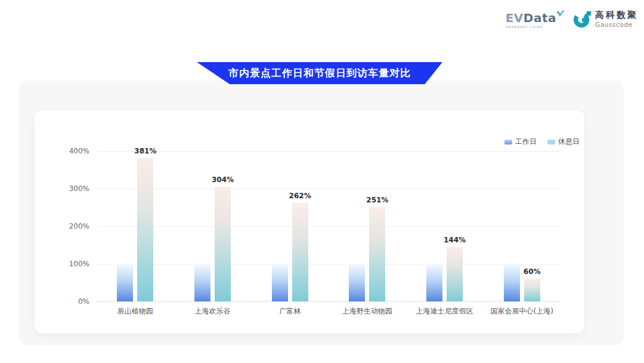 This screenshot has width=644, height=363. Describe the element at coordinates (145, 151) in the screenshot. I see `bar-value-label: 381%` at that location.